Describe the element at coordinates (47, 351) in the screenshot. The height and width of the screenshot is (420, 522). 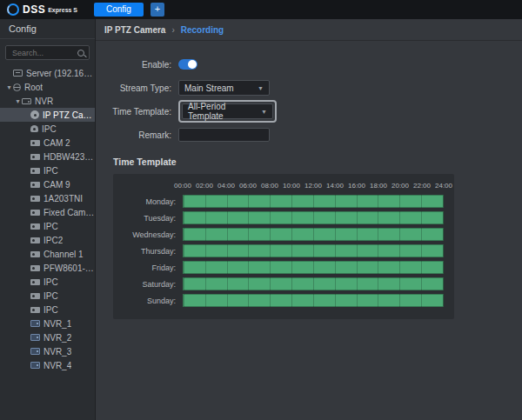
I see `tree-item: NVR_3` at that location.